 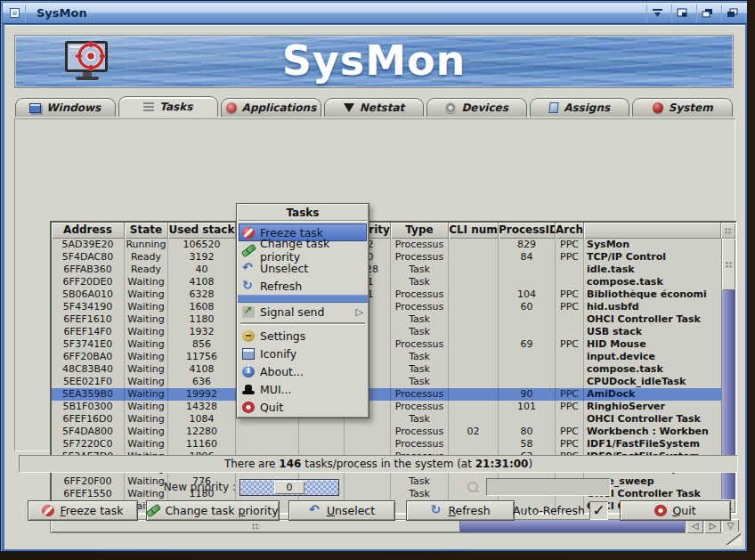 I want to click on tab-windows: Windows, so click(x=66, y=107).